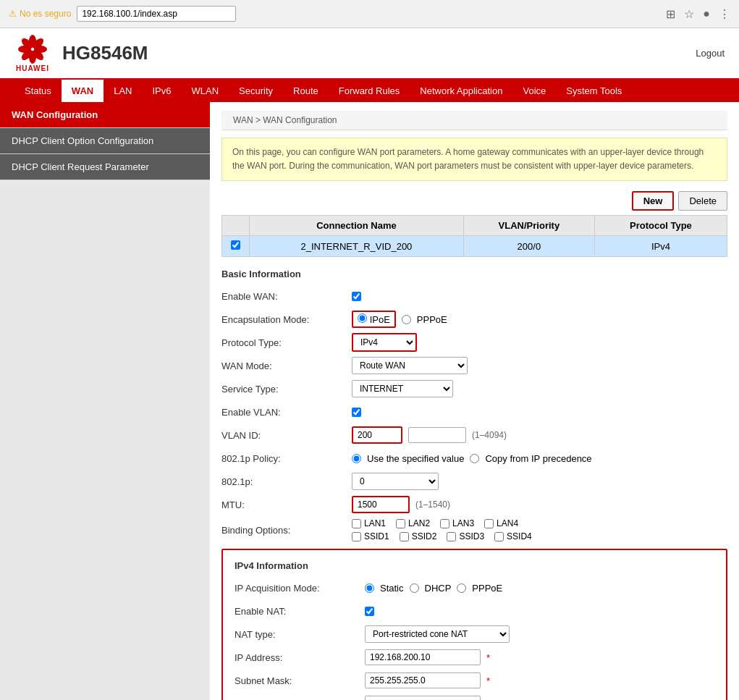  I want to click on wan-mode-row: WAN Mode: Route WAN, so click(475, 366).